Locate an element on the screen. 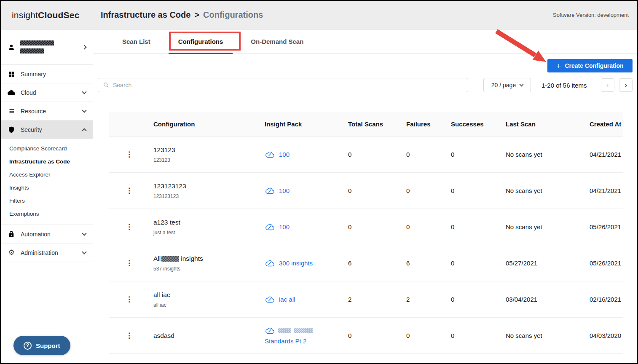  question-mark-icon: ? is located at coordinates (28, 345).